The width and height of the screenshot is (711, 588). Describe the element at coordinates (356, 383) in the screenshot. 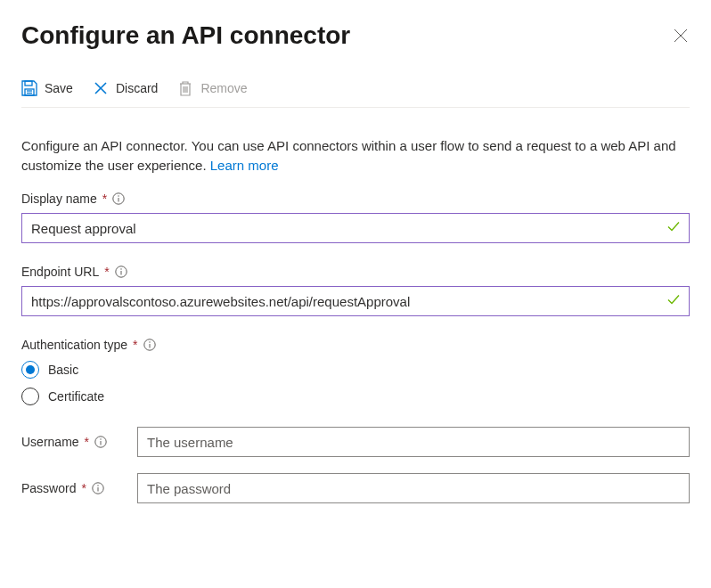

I see `auth-type-radio-group: Basic Certificate` at that location.